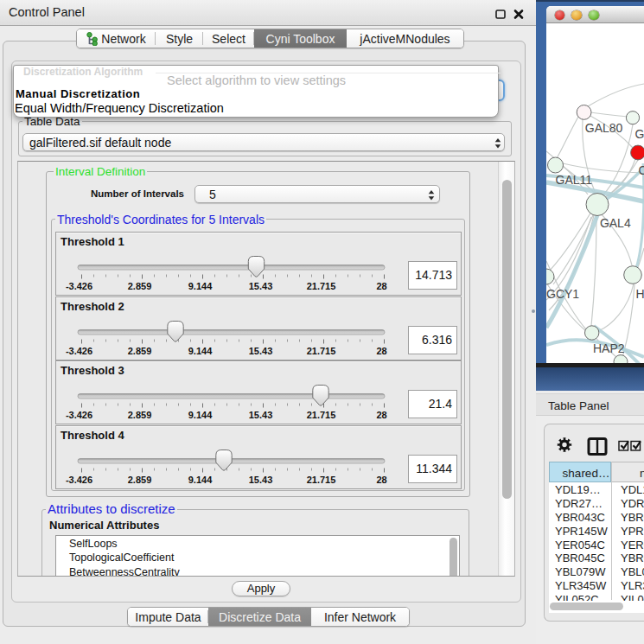 This screenshot has width=644, height=644. I want to click on svg-text: GCY1, so click(563, 294).